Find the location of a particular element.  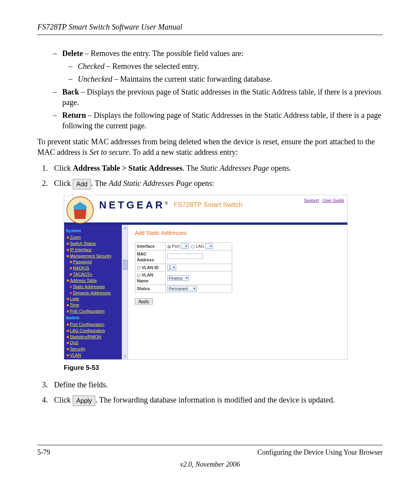

bullet-back: – Back – Displays the previous page of S… is located at coordinates (218, 97).